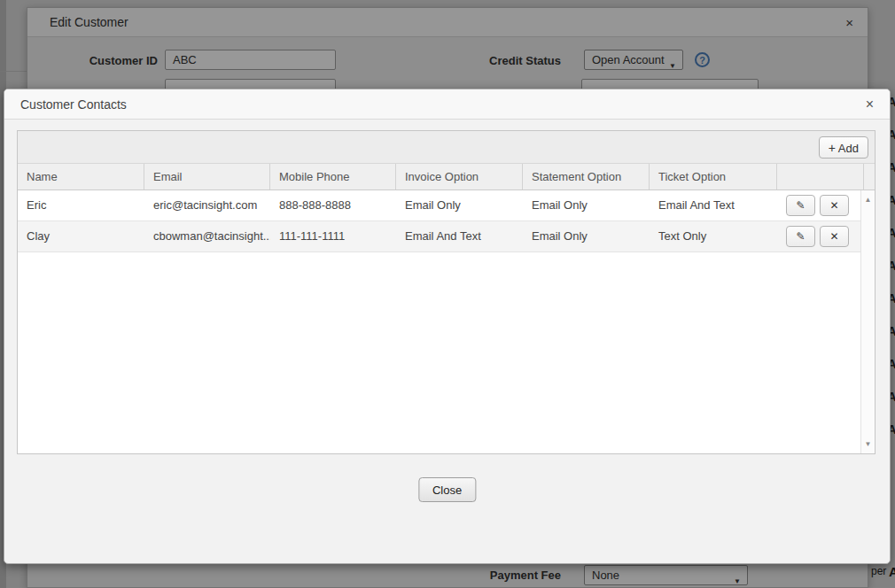 The height and width of the screenshot is (588, 895). What do you see at coordinates (713, 236) in the screenshot?
I see `cell-ticket: Text Only` at bounding box center [713, 236].